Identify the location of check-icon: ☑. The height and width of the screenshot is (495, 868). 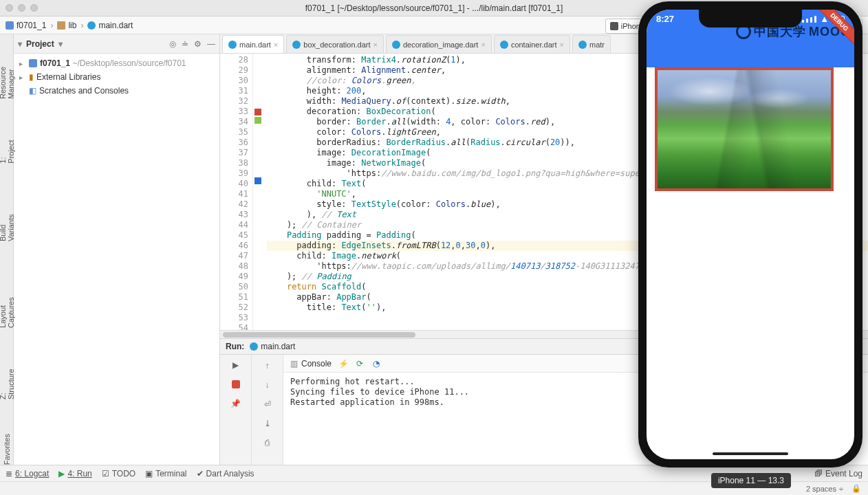
(106, 474).